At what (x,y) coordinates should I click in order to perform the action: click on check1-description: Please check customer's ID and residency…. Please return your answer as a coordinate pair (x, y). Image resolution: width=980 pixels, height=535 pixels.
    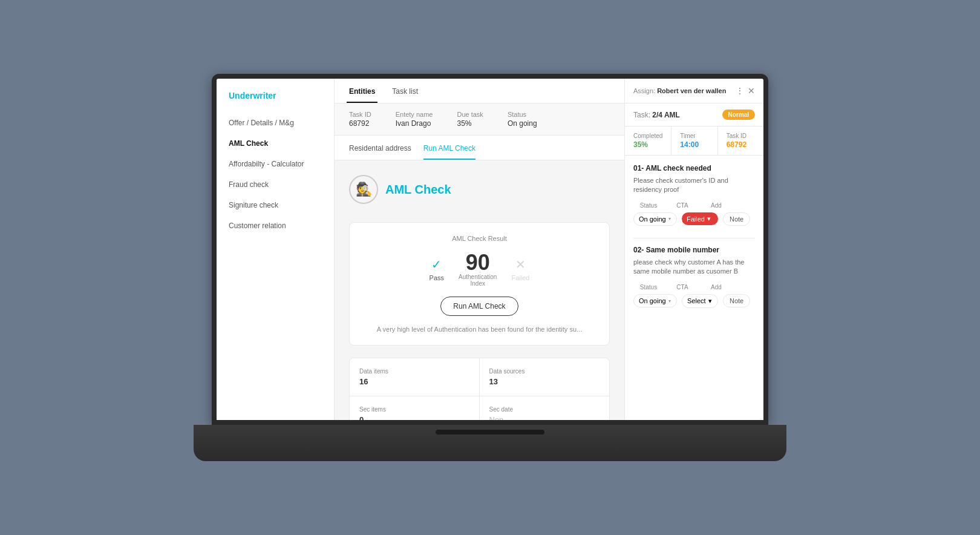
    Looking at the image, I should click on (694, 185).